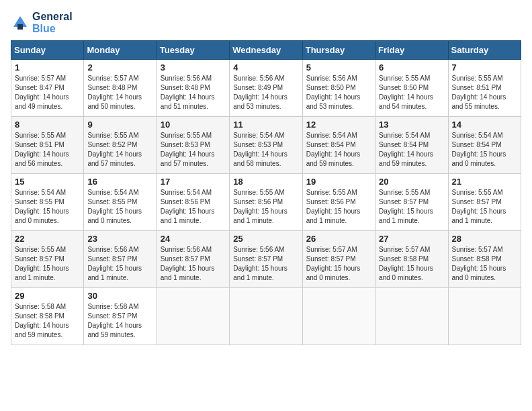 The width and height of the screenshot is (532, 411). I want to click on day-number: 6, so click(411, 67).